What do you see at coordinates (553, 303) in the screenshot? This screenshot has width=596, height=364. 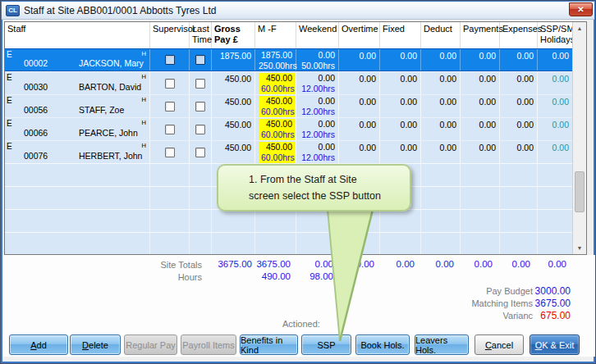 I see `matching-items-value: 3675.00` at bounding box center [553, 303].